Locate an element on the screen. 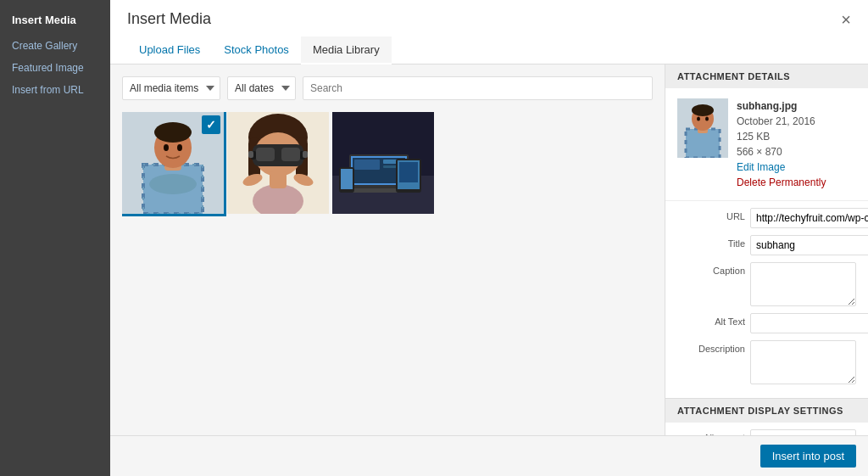 The height and width of the screenshot is (476, 868). tab-upload: Upload Files is located at coordinates (170, 51).